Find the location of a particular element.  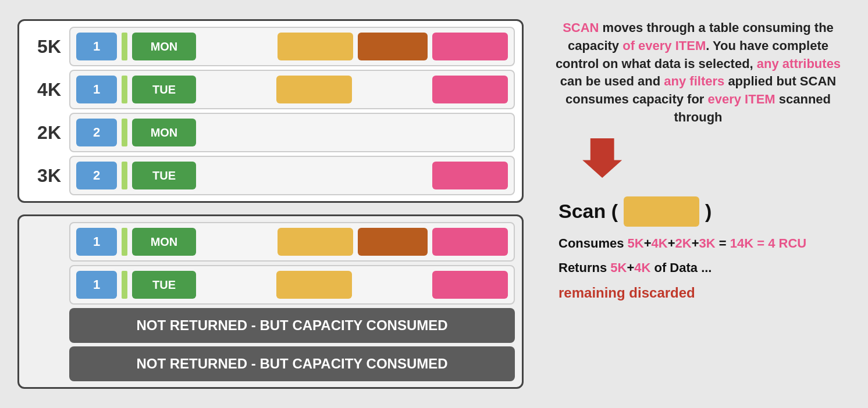

table-row-5k: 5K 1 MON is located at coordinates (271, 46).